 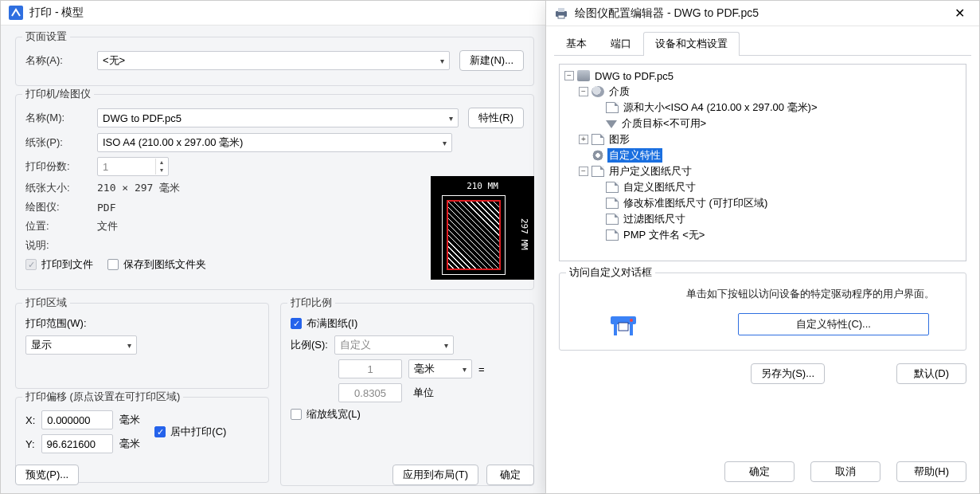 What do you see at coordinates (30, 421) in the screenshot?
I see `offset-x-label: X:` at bounding box center [30, 421].